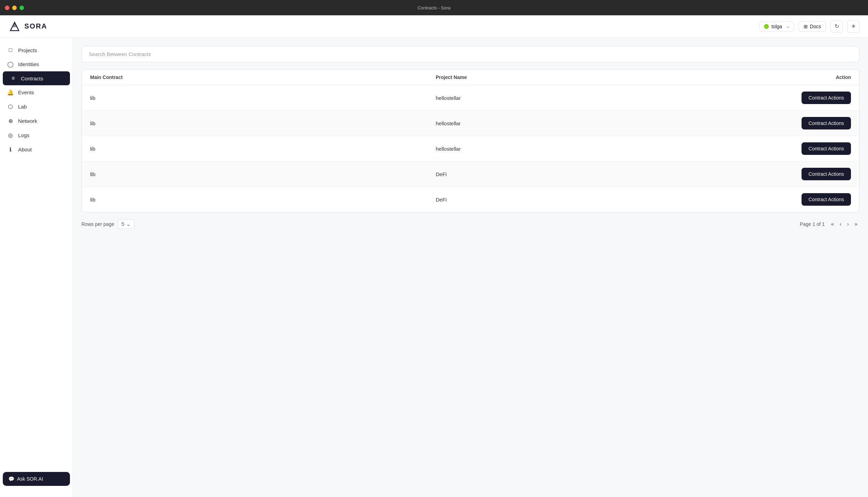  I want to click on user-selector: tolga ⌄, so click(777, 26).